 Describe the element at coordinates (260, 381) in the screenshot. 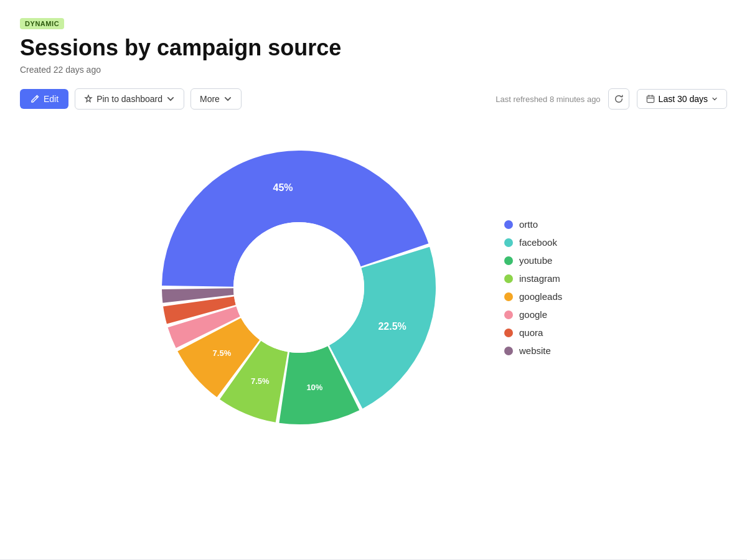

I see `segment-label-instagram: 7.5%` at that location.